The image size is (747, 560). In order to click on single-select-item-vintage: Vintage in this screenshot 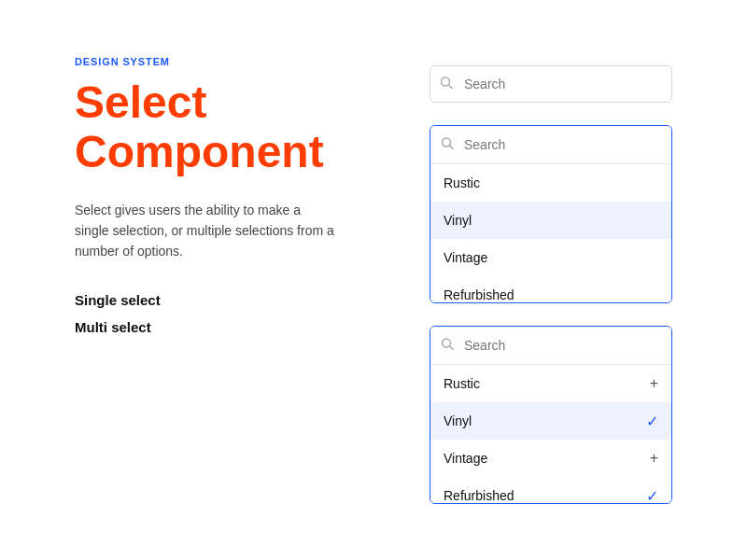, I will do `click(551, 258)`.